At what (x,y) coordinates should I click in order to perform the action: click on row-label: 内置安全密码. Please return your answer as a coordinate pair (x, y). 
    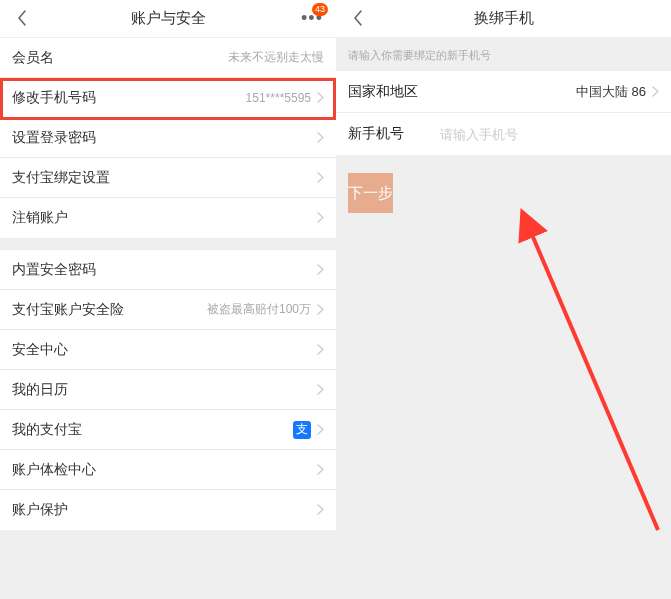
    Looking at the image, I should click on (54, 270).